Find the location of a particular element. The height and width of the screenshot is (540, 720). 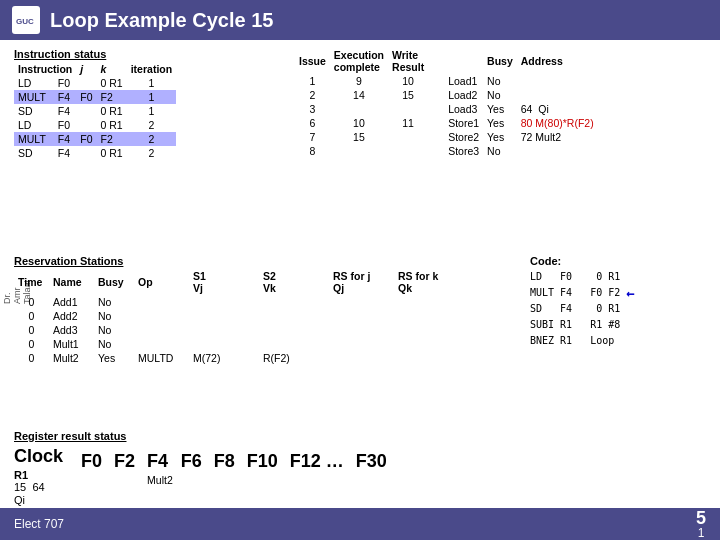

page-header: GUC Loop Example Cycle 15 is located at coordinates (360, 20).